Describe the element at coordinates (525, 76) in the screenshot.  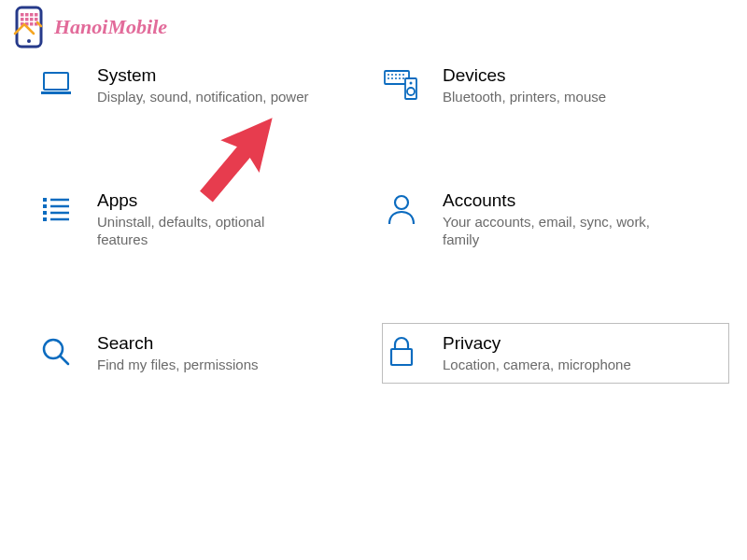
I see `tile-title: Devices` at that location.